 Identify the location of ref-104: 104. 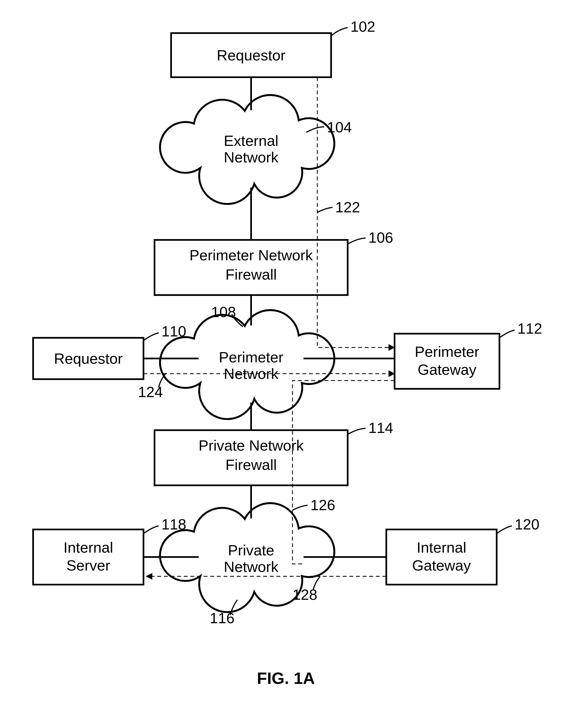
(340, 127).